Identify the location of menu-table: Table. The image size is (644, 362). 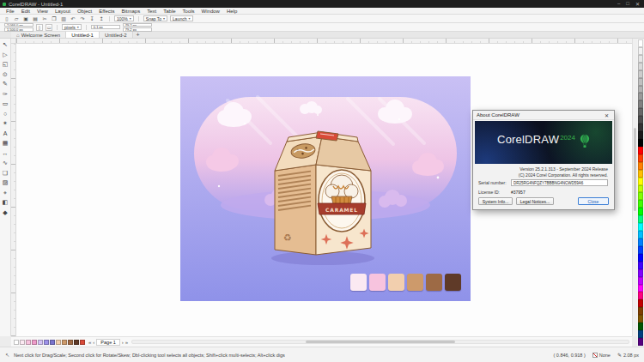
(169, 11).